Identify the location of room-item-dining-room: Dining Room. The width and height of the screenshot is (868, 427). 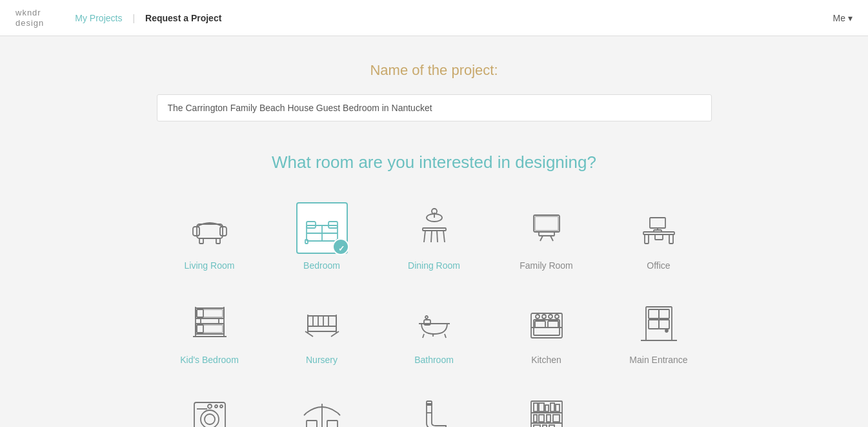
(434, 236).